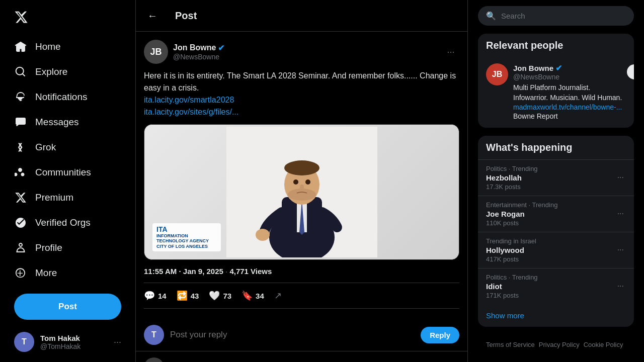 The width and height of the screenshot is (644, 362). What do you see at coordinates (556, 214) in the screenshot?
I see `trend-item-1: Entertainment · Trending Joe Rogan 110K …` at bounding box center [556, 214].